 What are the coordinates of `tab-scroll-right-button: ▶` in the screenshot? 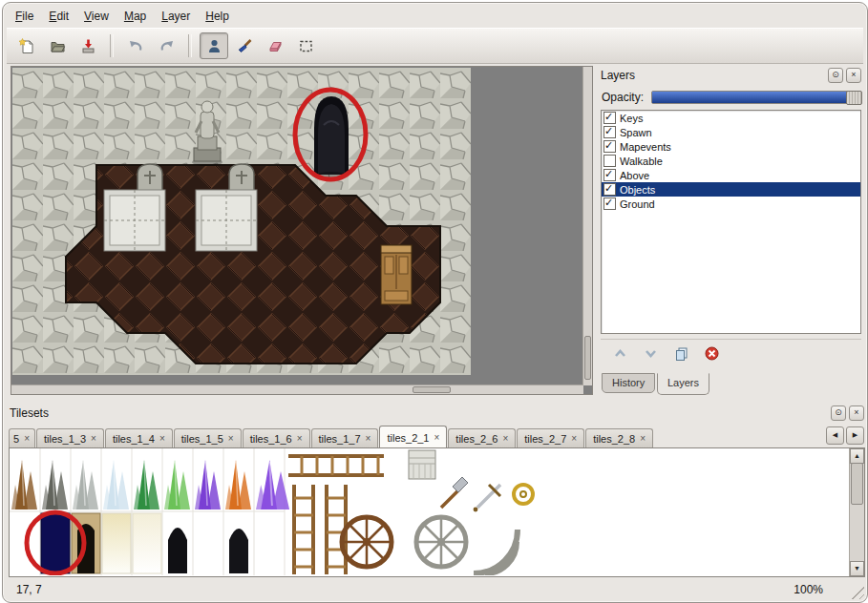 It's located at (856, 435).